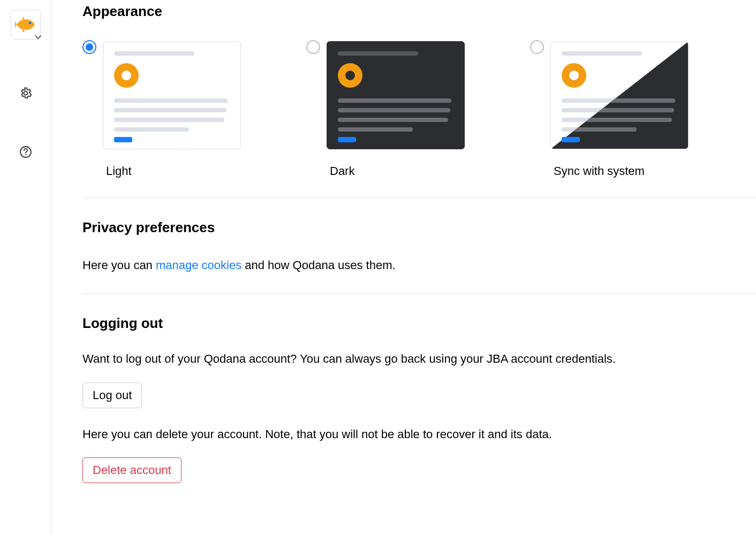  What do you see at coordinates (199, 265) in the screenshot?
I see `manage-cookies-link: manage cookies` at bounding box center [199, 265].